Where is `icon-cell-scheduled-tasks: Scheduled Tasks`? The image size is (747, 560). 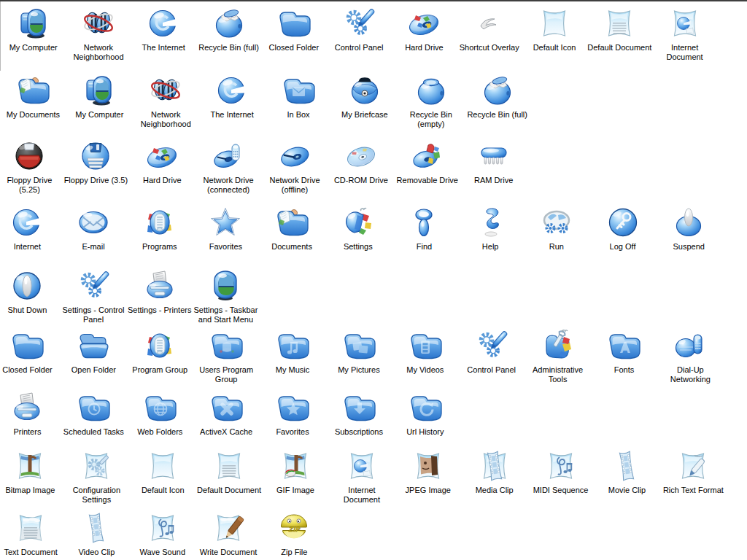
icon-cell-scheduled-tasks: Scheduled Tasks is located at coordinates (93, 413).